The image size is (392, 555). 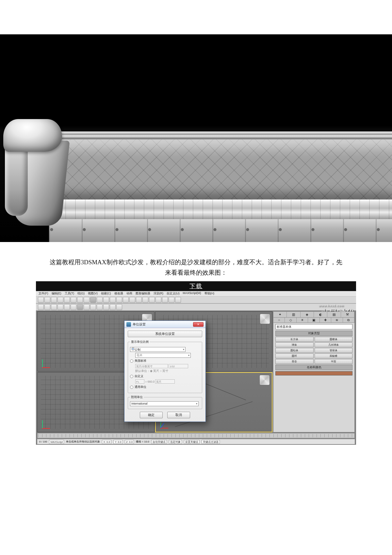 I want to click on menu-item: 修改器, so click(x=119, y=294).